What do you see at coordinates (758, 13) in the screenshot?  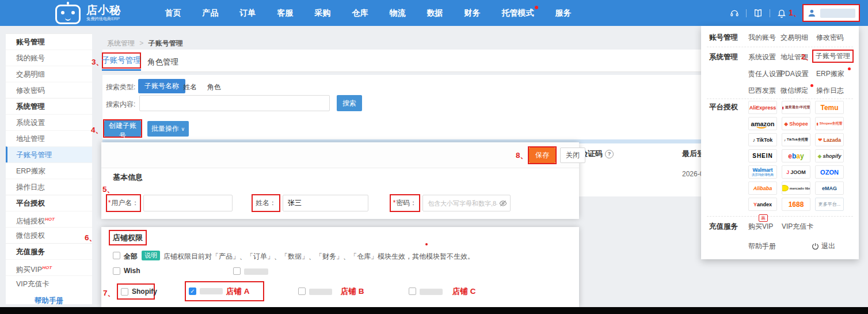 I see `manual-book-icon` at bounding box center [758, 13].